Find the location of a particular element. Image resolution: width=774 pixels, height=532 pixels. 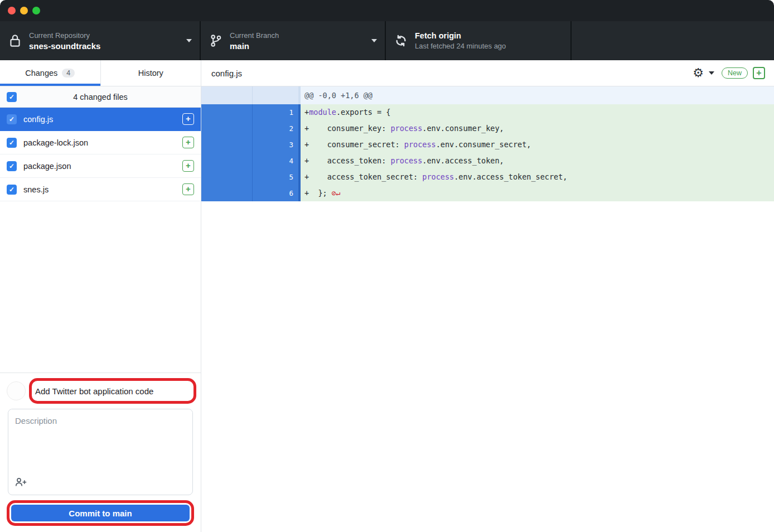

repository-label: Current Repository is located at coordinates (108, 36).